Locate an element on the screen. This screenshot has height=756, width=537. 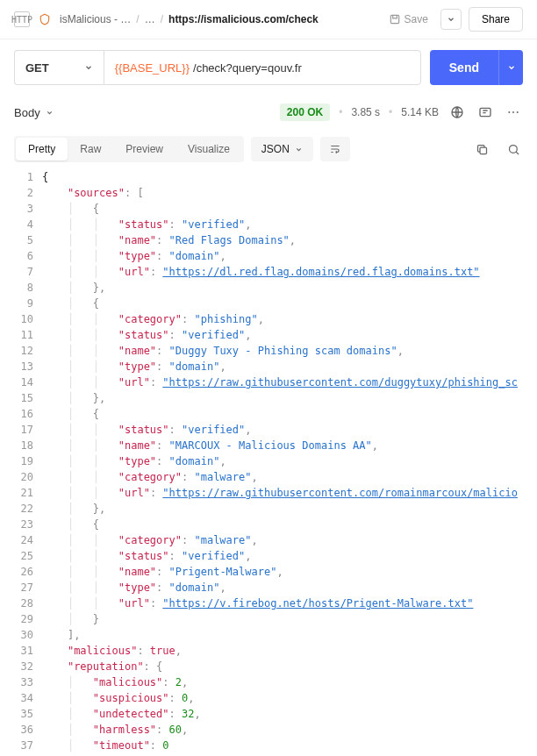
tab-pretty: Pretty is located at coordinates (42, 149).